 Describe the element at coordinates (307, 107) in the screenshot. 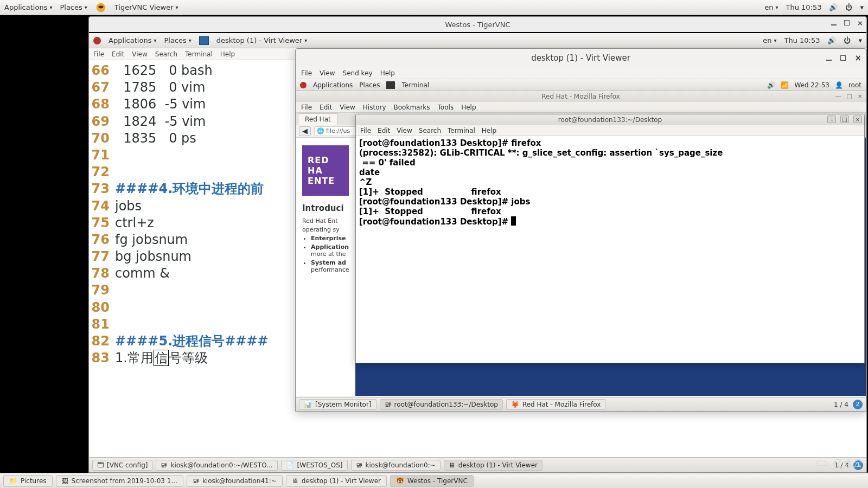

I see `ff-menu-file: File` at that location.